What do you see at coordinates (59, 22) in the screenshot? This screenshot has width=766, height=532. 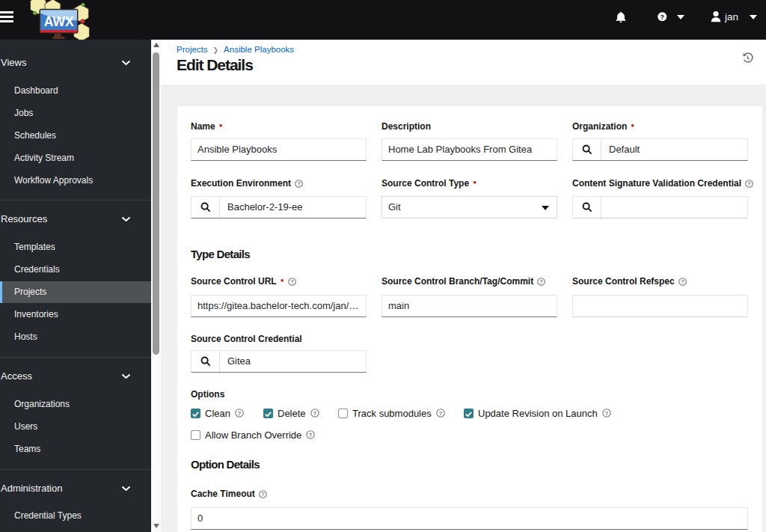 I see `svg-text: AWX` at bounding box center [59, 22].